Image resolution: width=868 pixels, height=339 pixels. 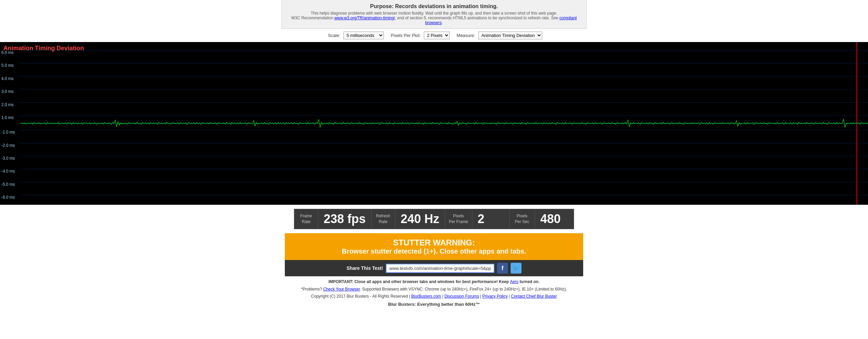 I want to click on check-browser-link: Check Your Browser, so click(x=341, y=289).